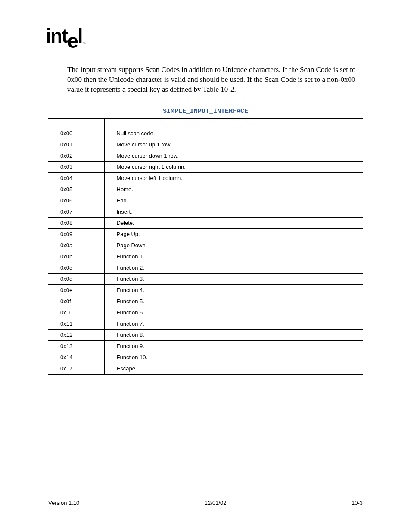 Image resolution: width=411 pixels, height=532 pixels. Describe the element at coordinates (234, 268) in the screenshot. I see `description-cell: Function 2.` at that location.